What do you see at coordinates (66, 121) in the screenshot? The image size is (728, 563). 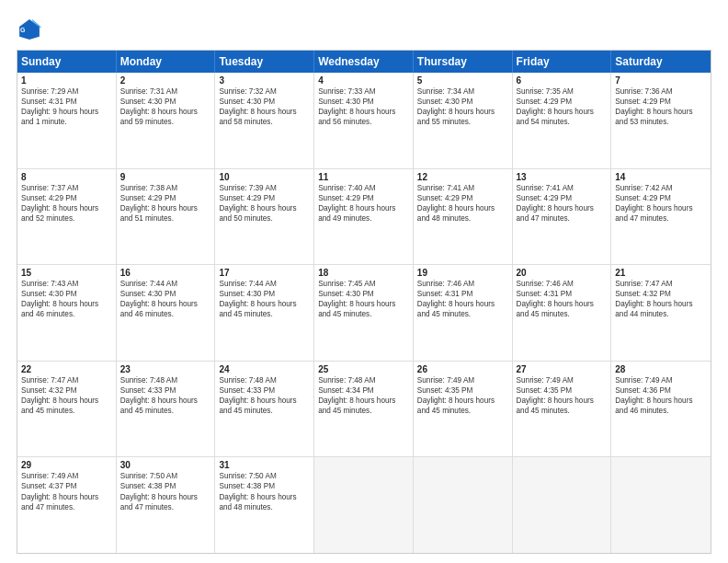 I see `daylight-line2: and 1 minute.` at bounding box center [66, 121].